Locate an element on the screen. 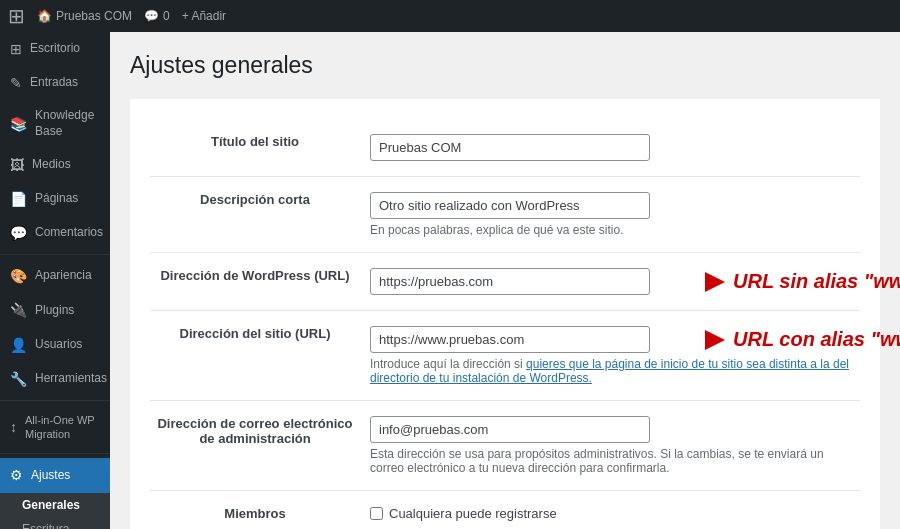 This screenshot has width=900, height=529. sidebar-item-escritorio: ⊞ Escritorio is located at coordinates (55, 49).